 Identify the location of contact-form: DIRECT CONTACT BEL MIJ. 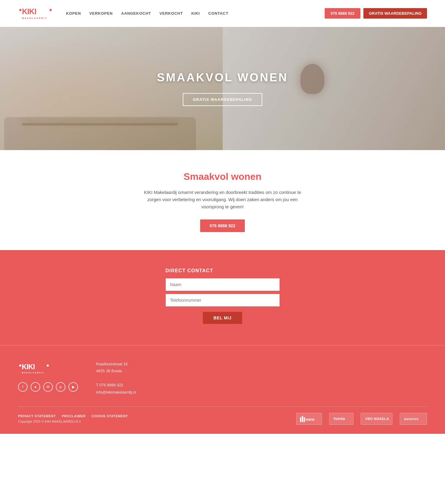
(223, 296).